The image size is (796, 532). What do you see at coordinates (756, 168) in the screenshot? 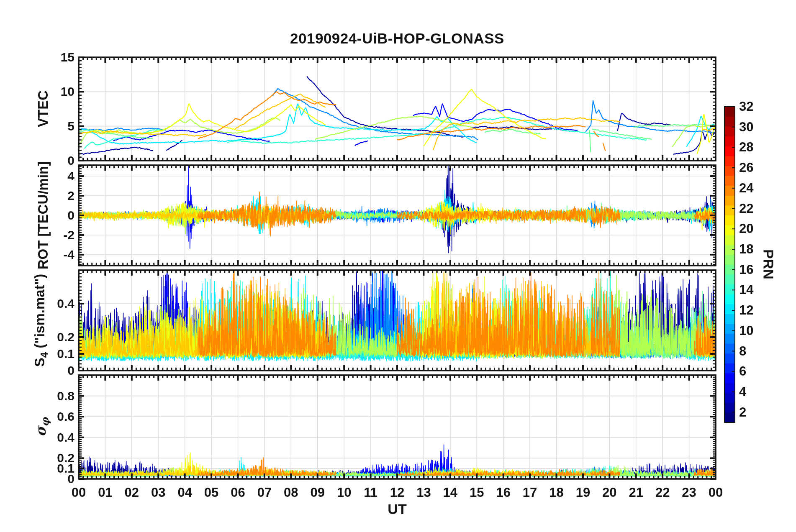
I see `colorbar-tick-label: 26` at bounding box center [756, 168].